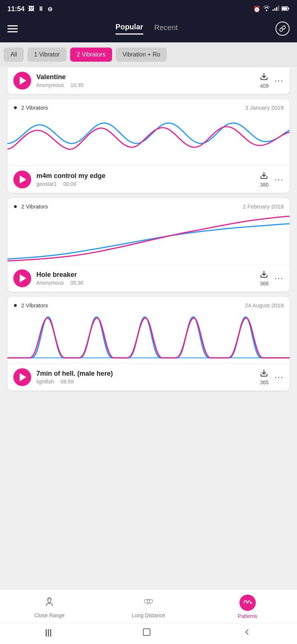 The image size is (297, 644). I want to click on hole-duration: 05:36, so click(77, 283).